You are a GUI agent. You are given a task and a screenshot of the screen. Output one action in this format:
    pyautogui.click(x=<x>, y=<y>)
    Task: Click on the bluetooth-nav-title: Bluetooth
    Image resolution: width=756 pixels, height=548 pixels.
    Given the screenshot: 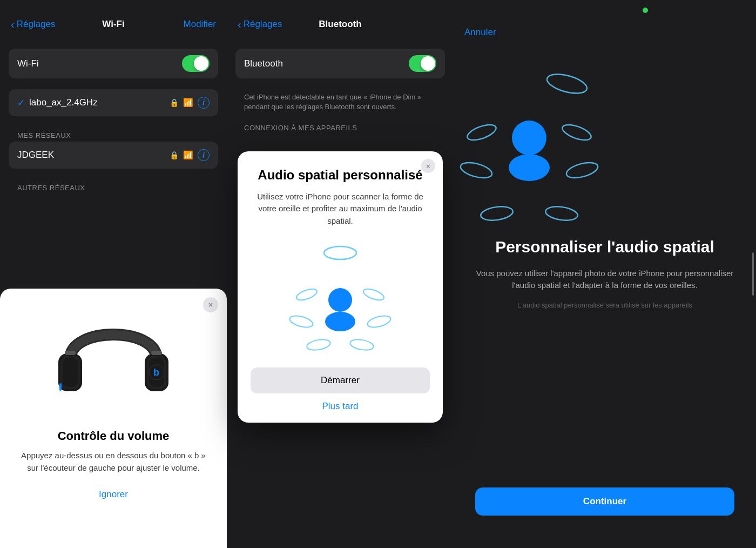 What is the action you would take?
    pyautogui.click(x=340, y=24)
    